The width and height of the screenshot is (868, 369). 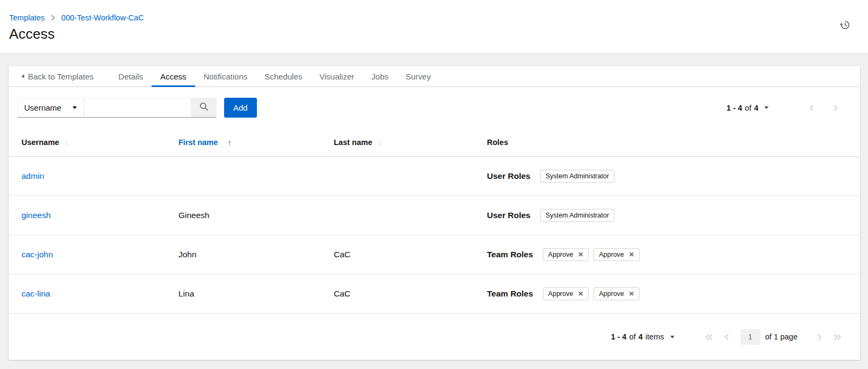 I want to click on first-name-cell: Lina, so click(x=243, y=294).